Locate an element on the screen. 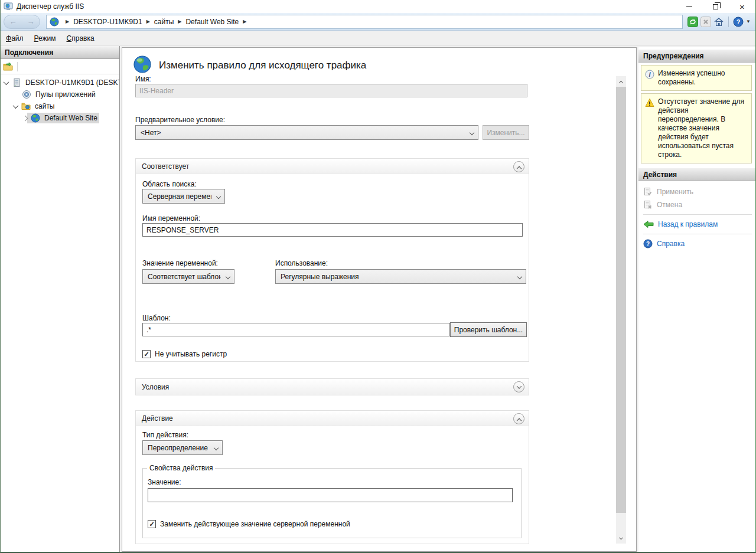  forward-button: → is located at coordinates (31, 21).